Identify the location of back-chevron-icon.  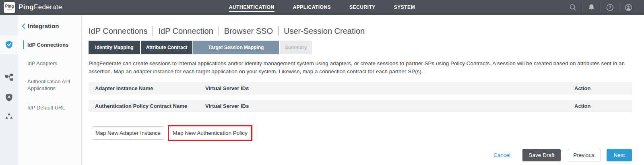
(23, 26).